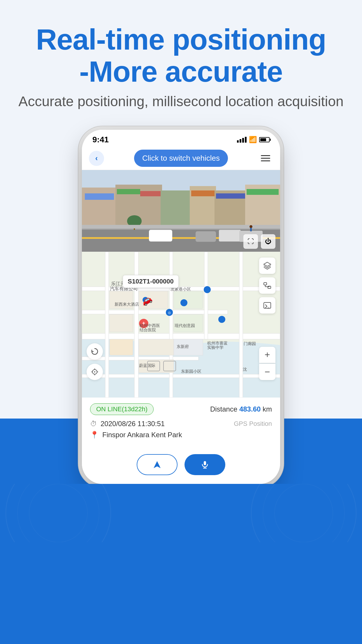 The width and height of the screenshot is (362, 644). Describe the element at coordinates (267, 355) in the screenshot. I see `zoom-in-button: +` at that location.